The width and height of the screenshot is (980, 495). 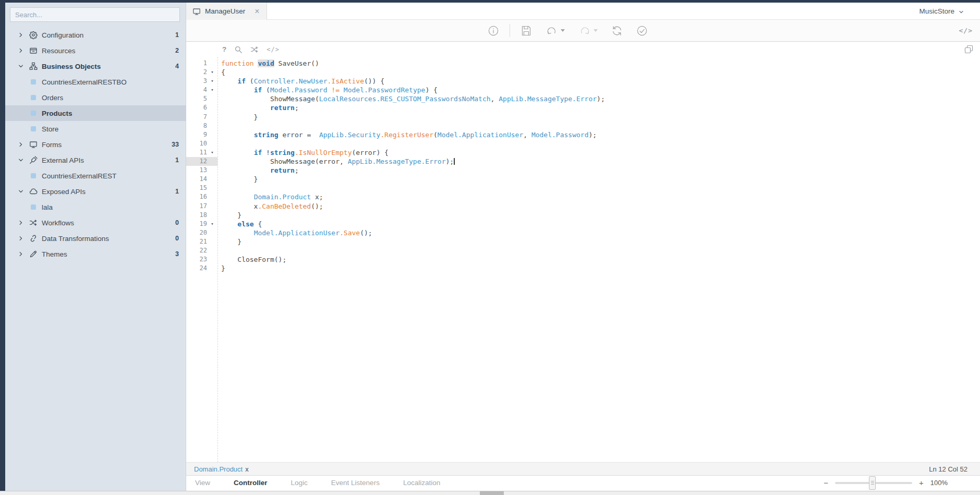 I want to click on code-icon: </>, so click(x=273, y=50).